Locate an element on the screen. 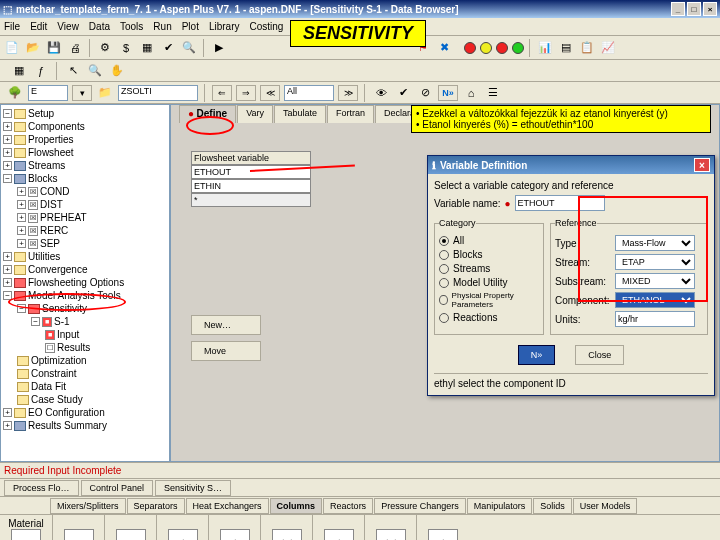 The height and width of the screenshot is (540, 720). menu-file: File is located at coordinates (12, 26).